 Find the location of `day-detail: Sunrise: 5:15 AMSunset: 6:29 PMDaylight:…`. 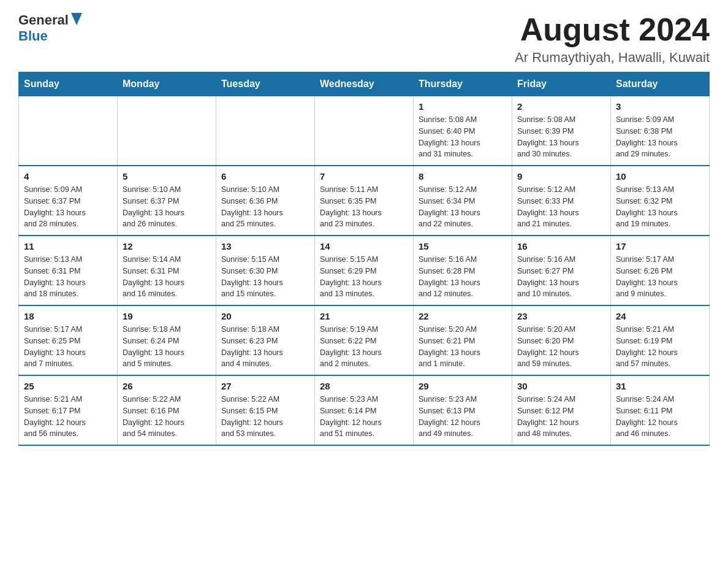

day-detail: Sunrise: 5:15 AMSunset: 6:29 PMDaylight:… is located at coordinates (364, 277).